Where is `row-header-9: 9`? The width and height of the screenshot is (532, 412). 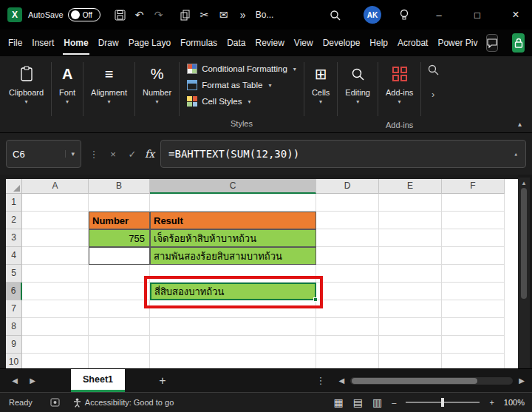 row-header-9: 9 is located at coordinates (14, 345).